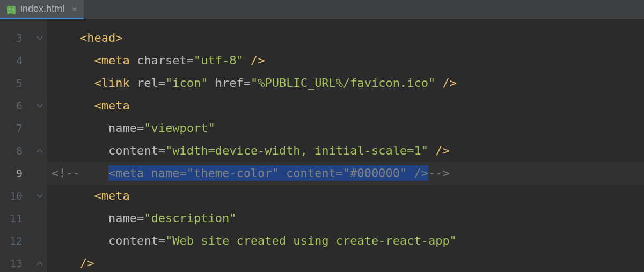  Describe the element at coordinates (322, 10) in the screenshot. I see `tab-bar: H index.html ×` at that location.